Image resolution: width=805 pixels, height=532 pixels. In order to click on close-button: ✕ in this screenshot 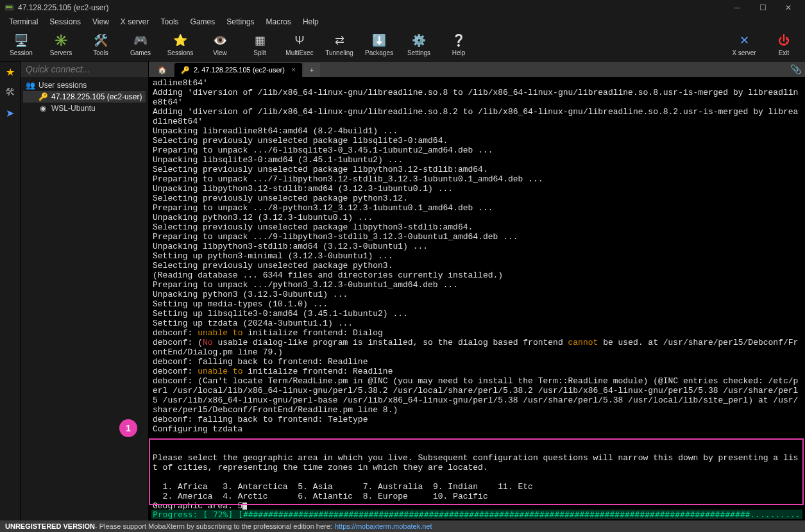, I will do `click(788, 8)`.